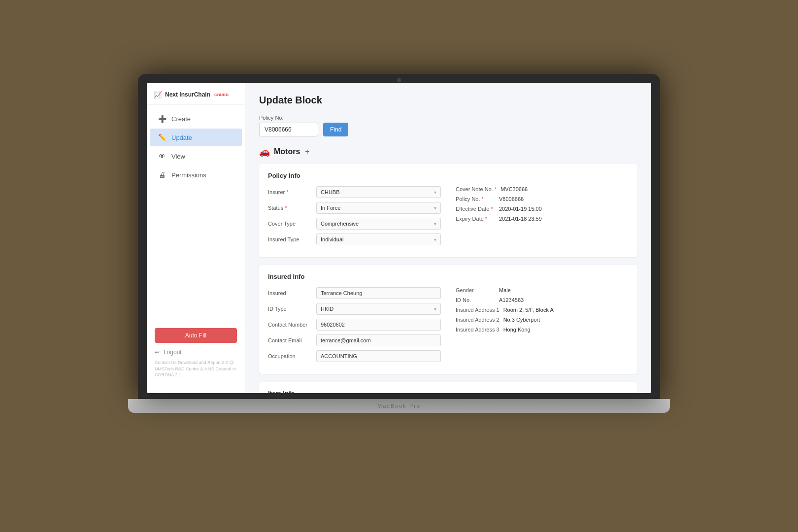 Image resolution: width=798 pixels, height=532 pixels. Describe the element at coordinates (520, 209) in the screenshot. I see `effective-date-value: 2020-01-19 15:00` at that location.